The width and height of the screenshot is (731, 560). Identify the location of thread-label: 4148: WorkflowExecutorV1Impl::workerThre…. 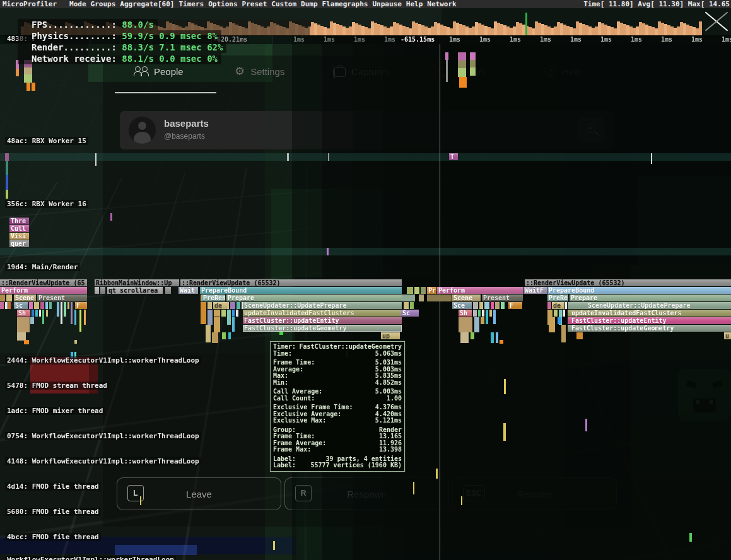
(103, 462).